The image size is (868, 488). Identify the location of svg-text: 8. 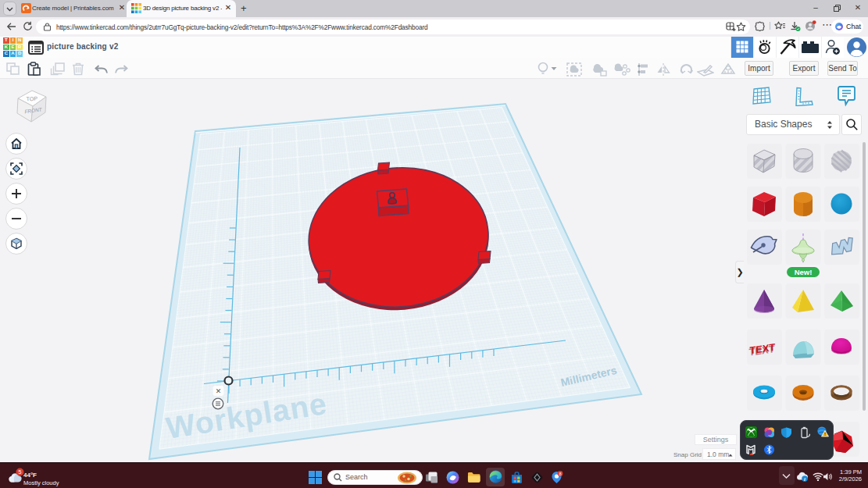
(559, 474).